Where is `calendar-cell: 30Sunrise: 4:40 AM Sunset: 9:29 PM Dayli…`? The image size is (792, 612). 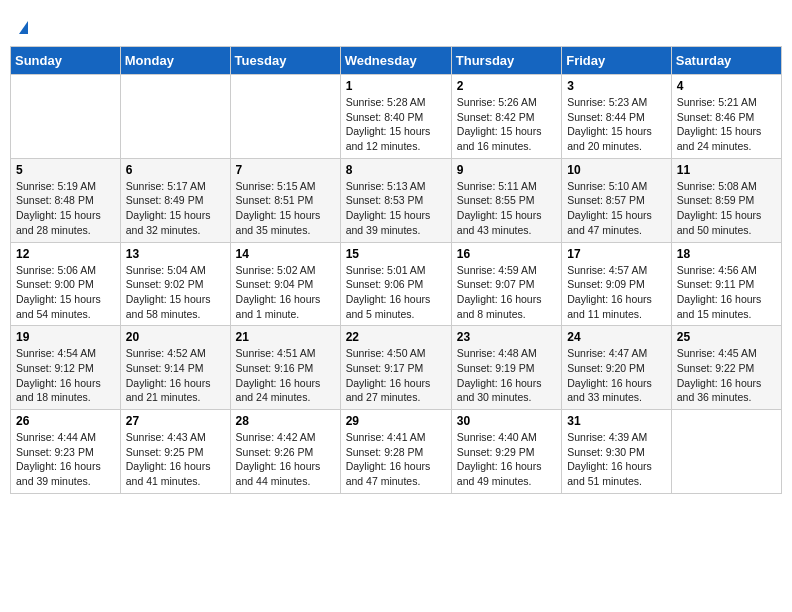 calendar-cell: 30Sunrise: 4:40 AM Sunset: 9:29 PM Dayli… is located at coordinates (506, 452).